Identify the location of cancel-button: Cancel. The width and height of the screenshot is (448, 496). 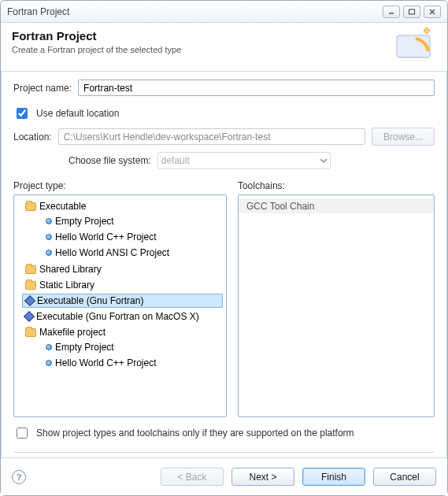
(405, 477).